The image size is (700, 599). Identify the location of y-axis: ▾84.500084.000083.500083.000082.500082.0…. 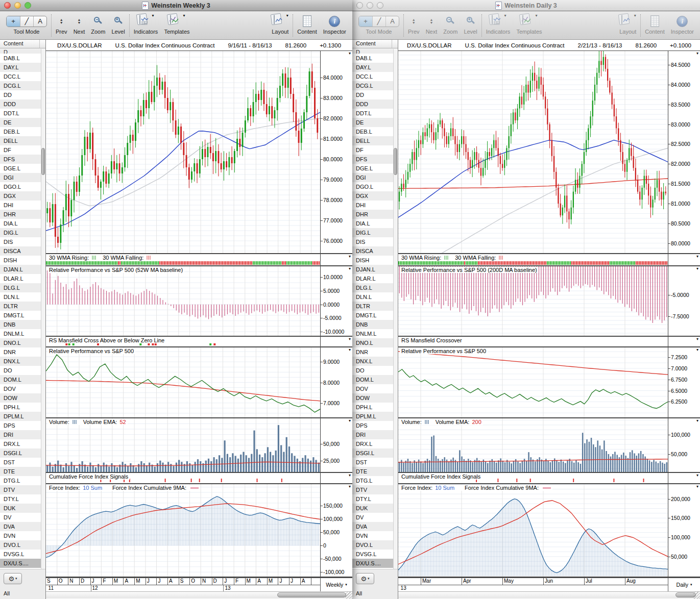
(684, 152).